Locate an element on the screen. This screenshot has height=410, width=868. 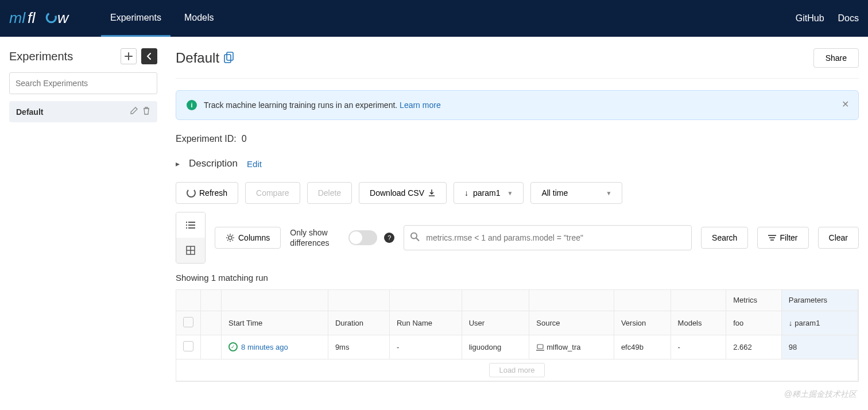
parameters-group-header: Parameters is located at coordinates (820, 300).